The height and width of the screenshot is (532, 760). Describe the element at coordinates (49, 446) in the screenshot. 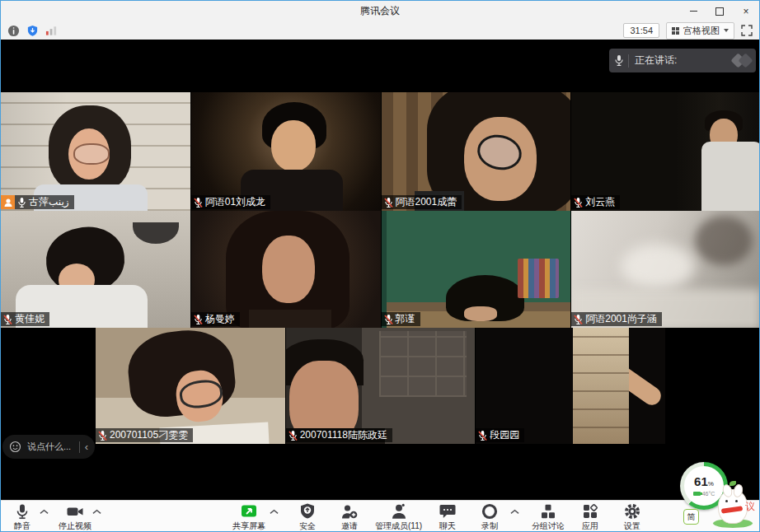

I see `chat-quick-input: 说点什么... ‹` at that location.